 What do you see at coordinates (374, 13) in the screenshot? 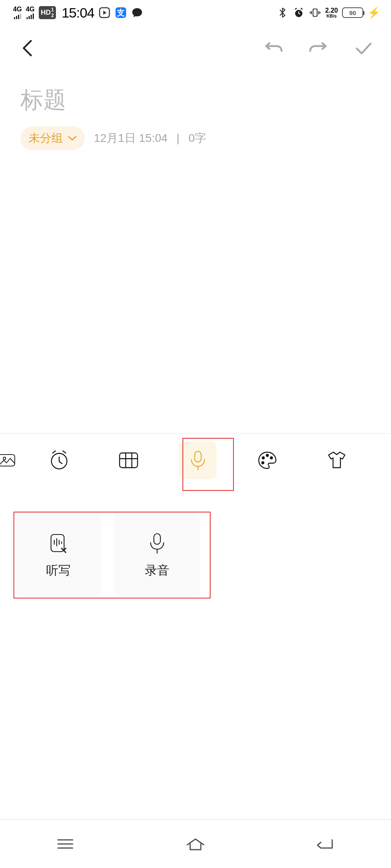
I see `charging-icon: ⚡` at bounding box center [374, 13].